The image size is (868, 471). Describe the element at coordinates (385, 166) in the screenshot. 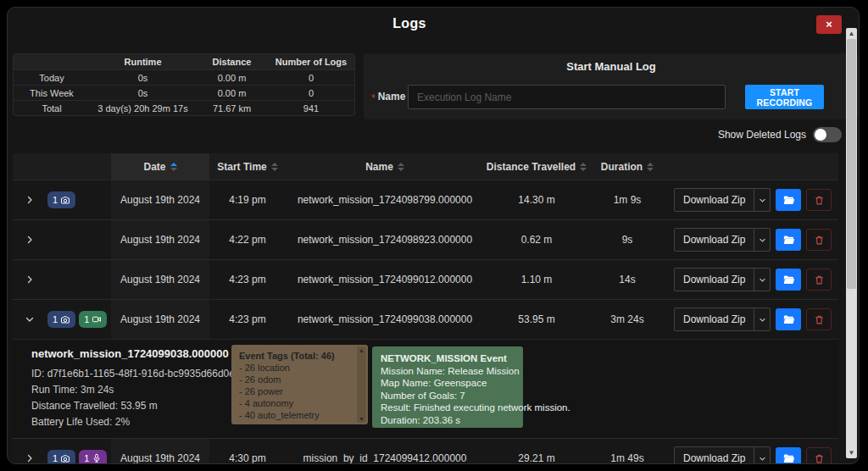

I see `column-header-name: Name` at that location.